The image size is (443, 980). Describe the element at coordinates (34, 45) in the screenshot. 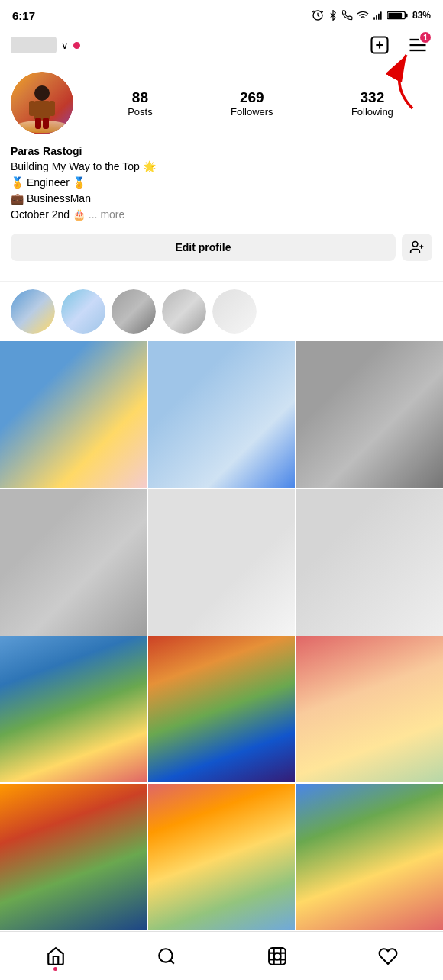

I see `username-redacted` at that location.